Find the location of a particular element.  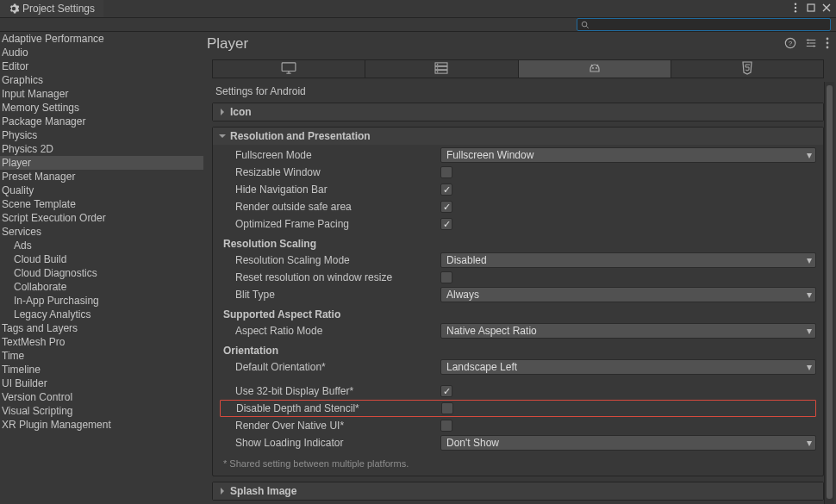

platform-tab-desktop is located at coordinates (289, 69).